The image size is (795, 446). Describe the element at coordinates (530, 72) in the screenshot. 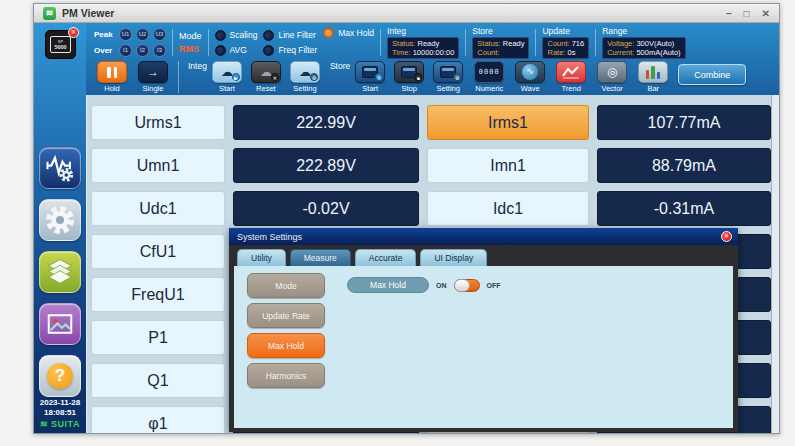

I see `wave-icon: ∿` at that location.